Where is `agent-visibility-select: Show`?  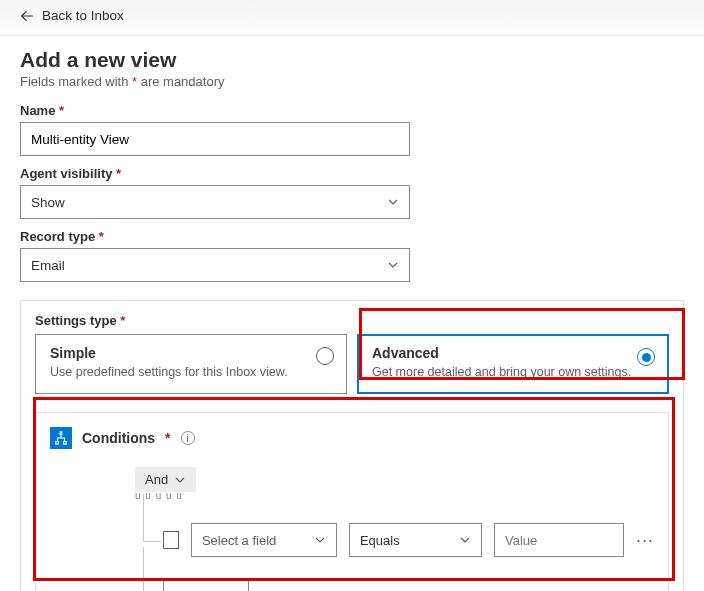 agent-visibility-select: Show is located at coordinates (215, 202).